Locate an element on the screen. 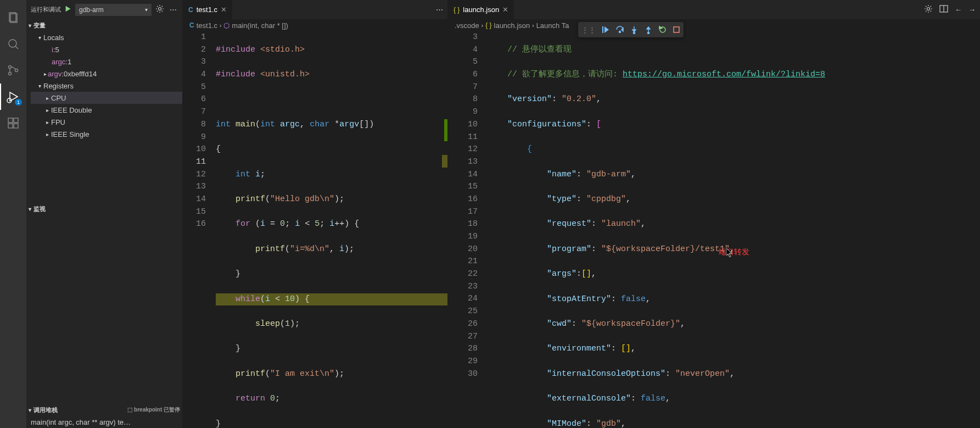  step-out-button is located at coordinates (648, 30).